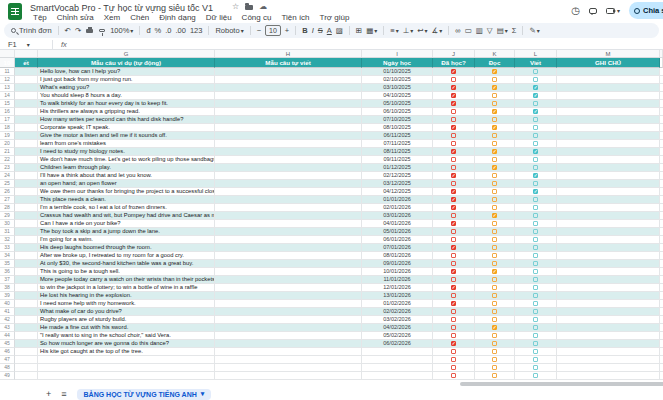 The height and width of the screenshot is (400, 663). Describe the element at coordinates (126, 128) in the screenshot. I see `cell-example-sentence: Corporate speak; IT speak.` at that location.